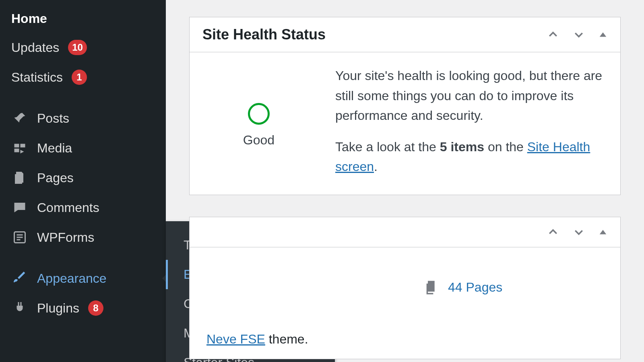 This screenshot has width=644, height=362. I want to click on health-items-count: 5 items, so click(462, 147).